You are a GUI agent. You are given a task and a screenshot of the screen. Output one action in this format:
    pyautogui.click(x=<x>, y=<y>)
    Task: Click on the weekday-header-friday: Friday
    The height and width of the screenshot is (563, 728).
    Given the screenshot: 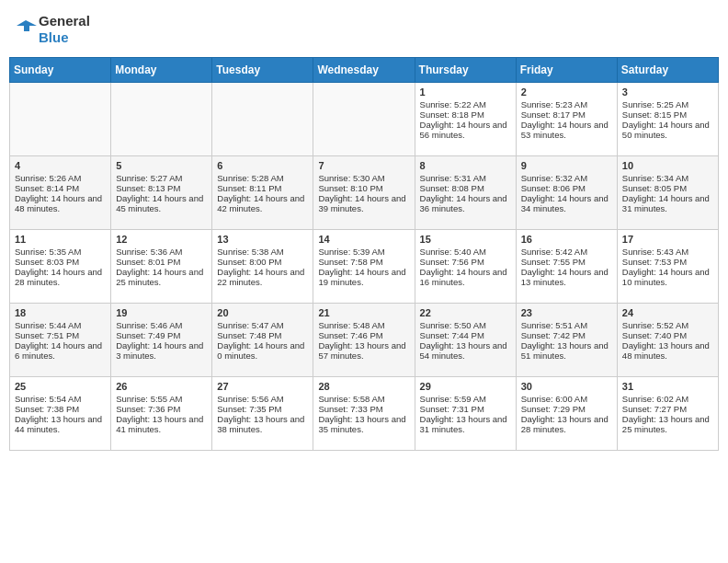 What is the action you would take?
    pyautogui.click(x=566, y=70)
    